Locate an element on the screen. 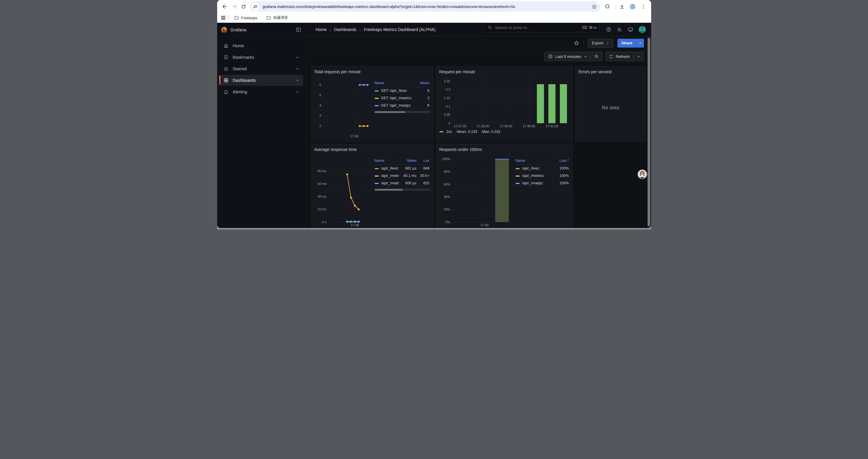 The width and height of the screenshot is (868, 459). time-range-button: Last 5 minutes is located at coordinates (568, 57).